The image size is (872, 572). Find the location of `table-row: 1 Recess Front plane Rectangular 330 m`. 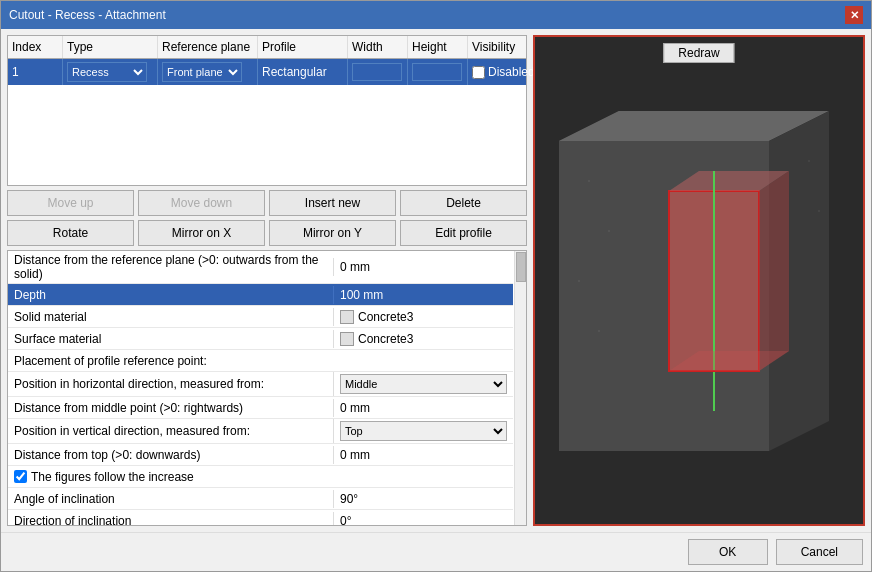

table-row: 1 Recess Front plane Rectangular 330 m is located at coordinates (267, 72).